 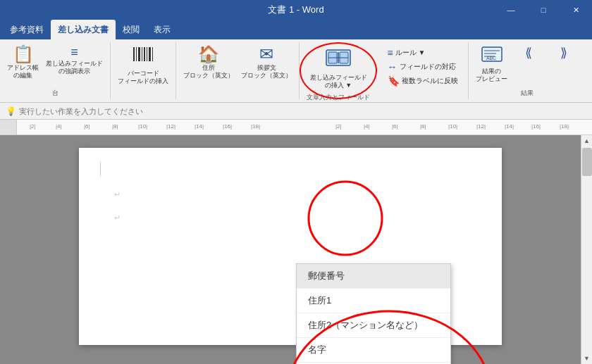 What do you see at coordinates (543, 10) in the screenshot?
I see `maximize-button: □` at bounding box center [543, 10].